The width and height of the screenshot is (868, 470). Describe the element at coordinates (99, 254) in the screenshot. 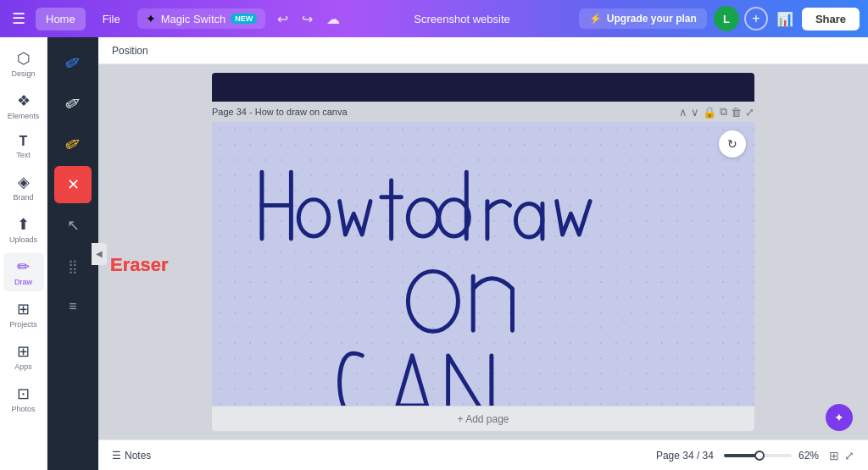

I see `collapse-panel-button: ◀` at that location.